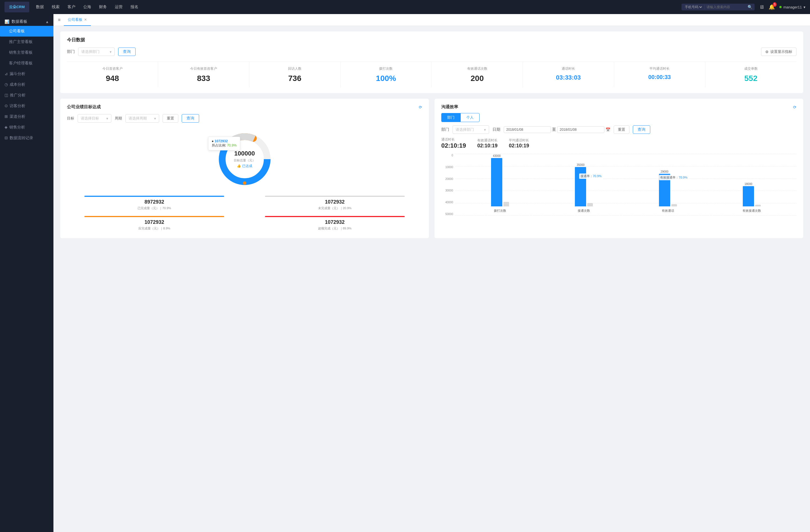 The width and height of the screenshot is (810, 532). I want to click on perf-value-over: 1072932, so click(335, 222).